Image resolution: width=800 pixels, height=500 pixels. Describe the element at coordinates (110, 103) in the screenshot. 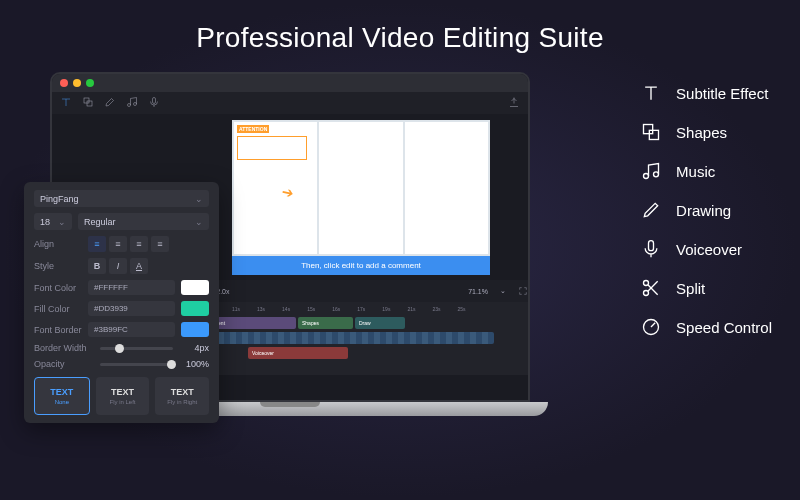

I see `draw-tool-button` at that location.